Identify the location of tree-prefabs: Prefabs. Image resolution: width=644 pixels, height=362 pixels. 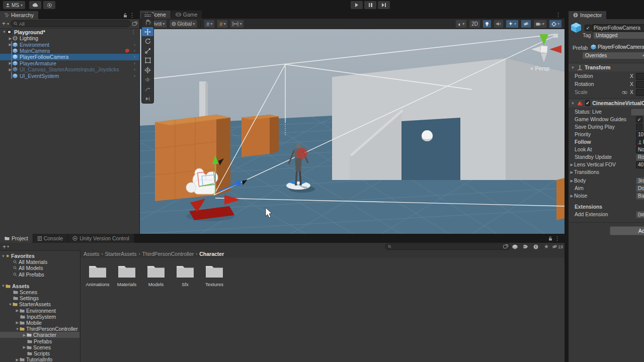
(40, 341).